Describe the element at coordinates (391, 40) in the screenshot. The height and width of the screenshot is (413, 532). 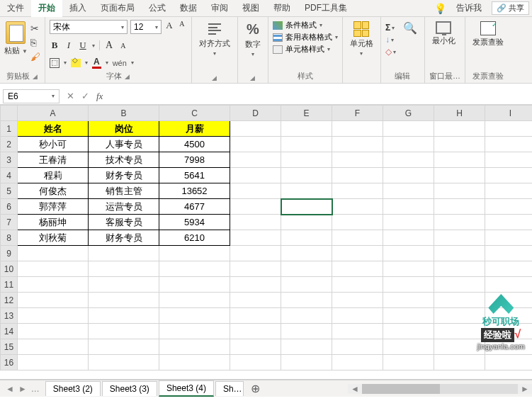
I see `fill-button: ↓▾` at that location.